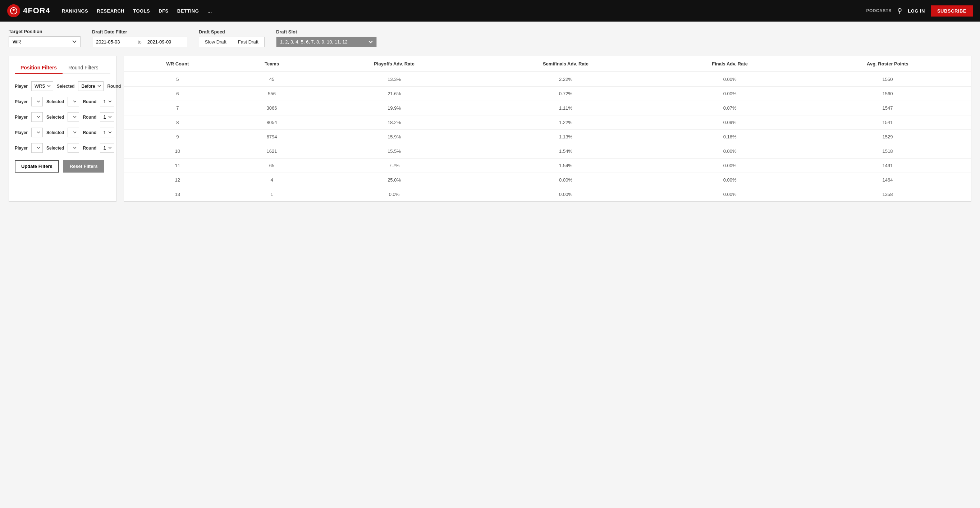  Describe the element at coordinates (37, 166) in the screenshot. I see `update-filters-button: Update Filters` at that location.